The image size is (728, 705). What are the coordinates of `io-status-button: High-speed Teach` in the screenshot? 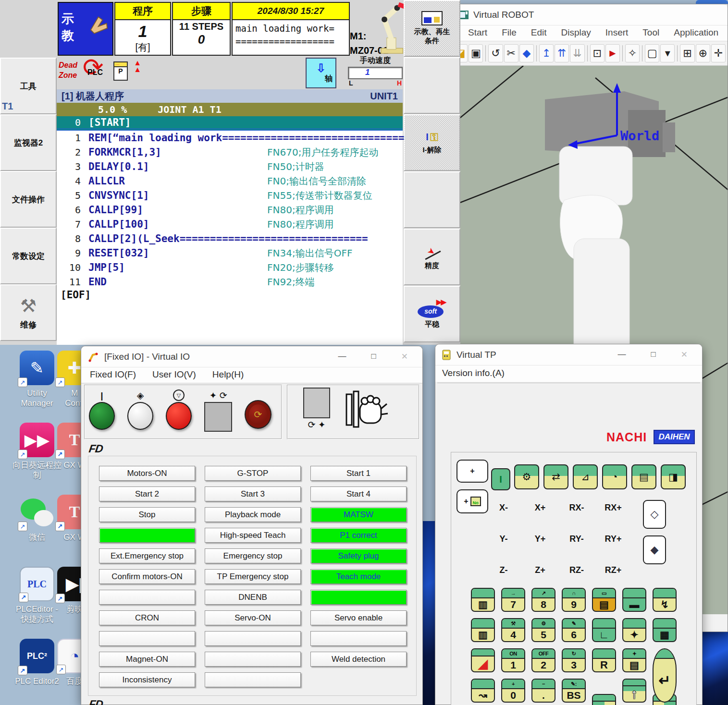 It's located at (253, 535).